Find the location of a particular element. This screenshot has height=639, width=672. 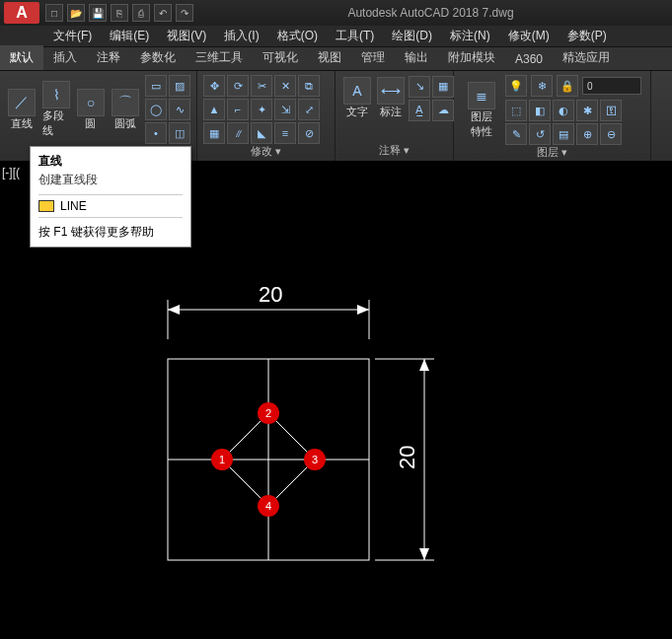

circle-button: ○ 圆 is located at coordinates (91, 110).